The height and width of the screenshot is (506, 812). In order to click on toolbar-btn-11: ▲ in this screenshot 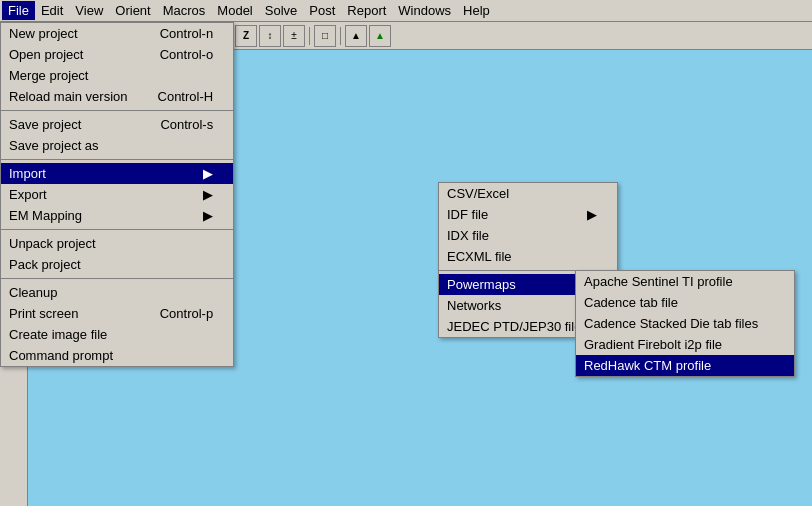, I will do `click(356, 36)`.